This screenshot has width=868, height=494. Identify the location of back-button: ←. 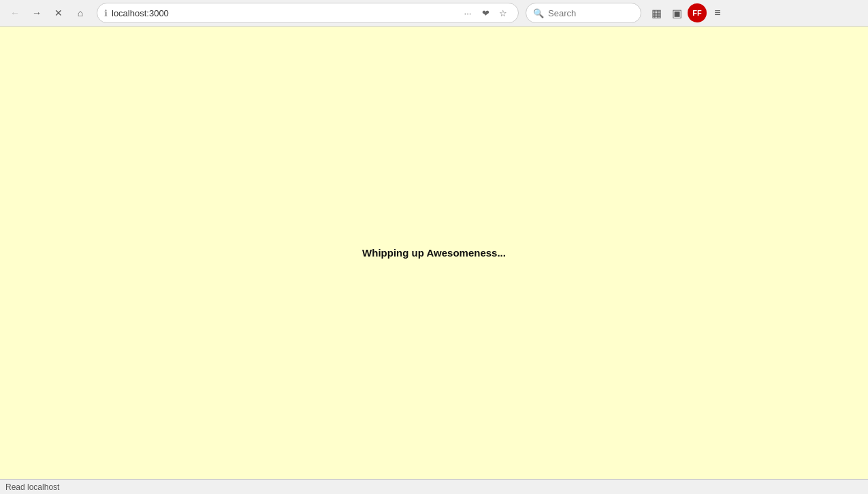
(15, 13).